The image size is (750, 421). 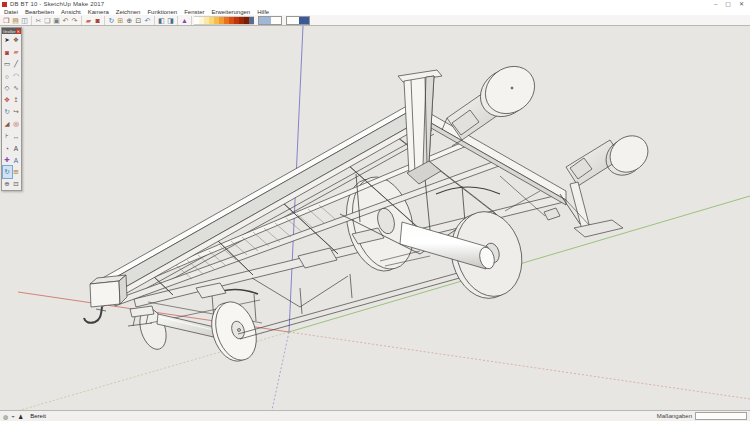 I want to click on palette-grid: ➤ ❖ ◙ ▰ ▭ ╱ ○ ◠ ◇ ∿ ✥ ↥ ↻ ↪ ◢ ◎ ⊦ ↔ ◔ A …, so click(x=12, y=112).